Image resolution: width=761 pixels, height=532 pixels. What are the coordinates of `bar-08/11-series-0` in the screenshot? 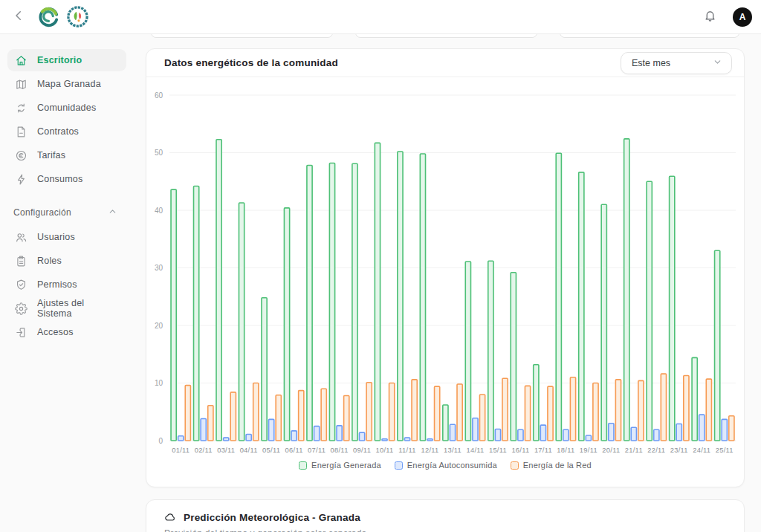 It's located at (331, 302).